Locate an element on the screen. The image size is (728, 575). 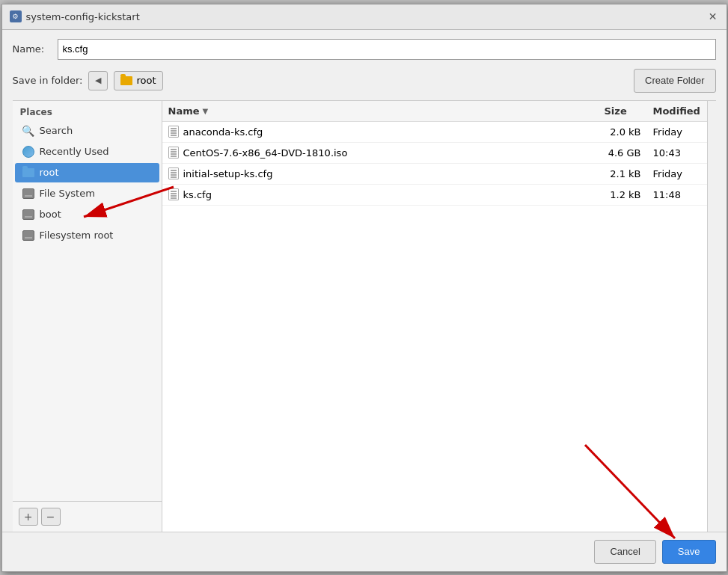
sidebar-section-header: Places is located at coordinates (87, 111).